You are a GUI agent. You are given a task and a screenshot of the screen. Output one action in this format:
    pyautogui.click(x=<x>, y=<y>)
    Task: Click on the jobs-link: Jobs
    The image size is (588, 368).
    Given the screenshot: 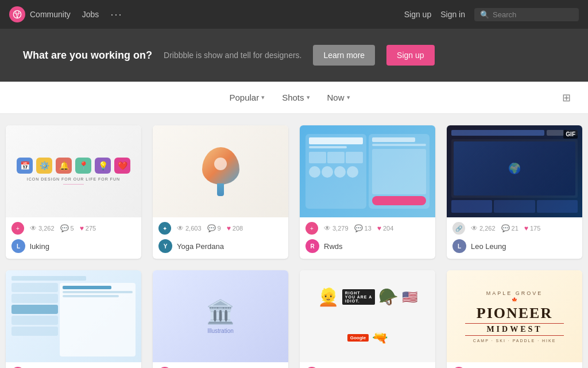 What is the action you would take?
    pyautogui.click(x=91, y=14)
    